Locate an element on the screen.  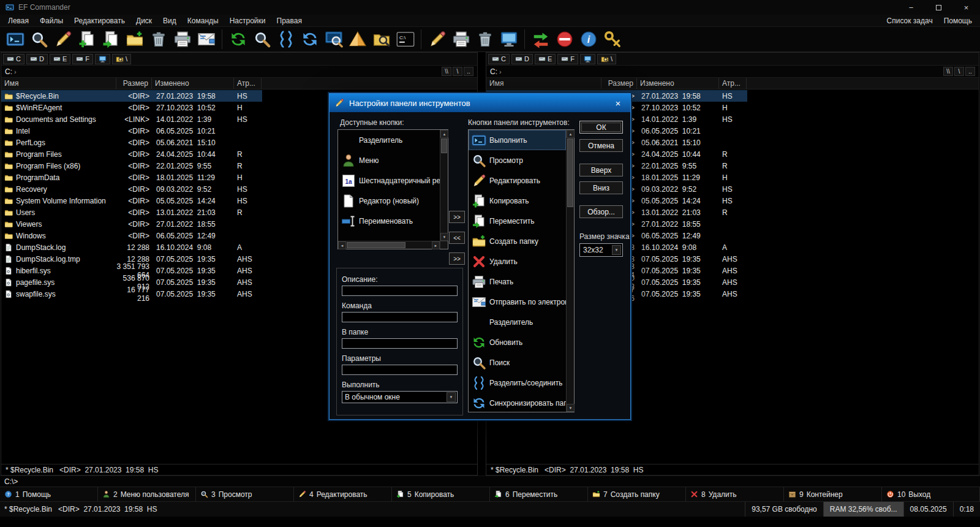
drive-desktop-button-right is located at coordinates (588, 59).